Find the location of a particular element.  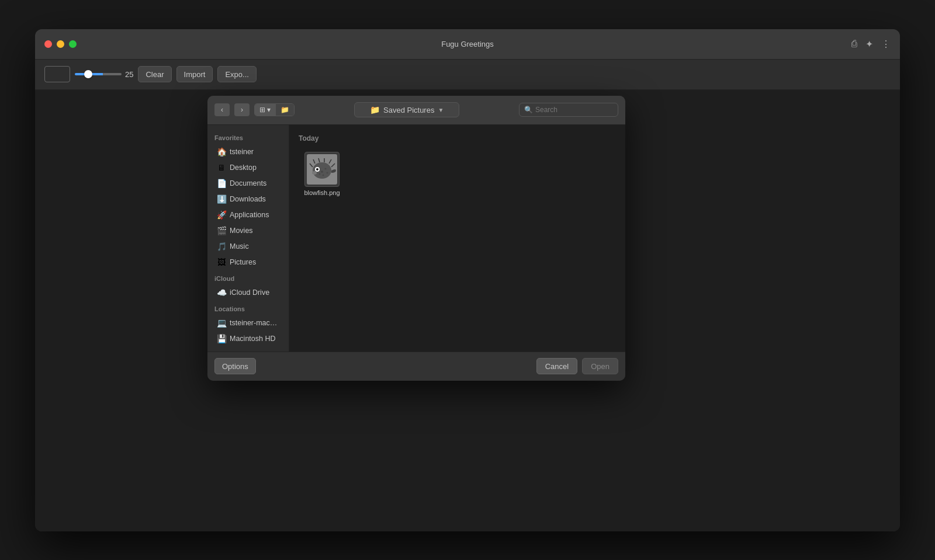

dialog-toolbar: ‹ › ⊞ ▾ 📁 📁 Saved Pictures ▼ is located at coordinates (416, 110).